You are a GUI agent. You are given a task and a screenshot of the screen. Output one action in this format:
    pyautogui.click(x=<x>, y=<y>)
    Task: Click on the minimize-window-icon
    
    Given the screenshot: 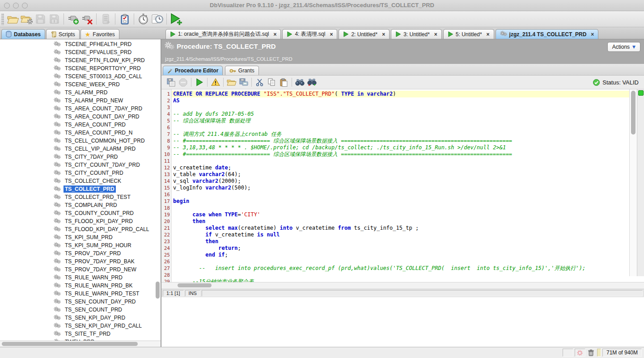 What is the action you would take?
    pyautogui.click(x=16, y=5)
    